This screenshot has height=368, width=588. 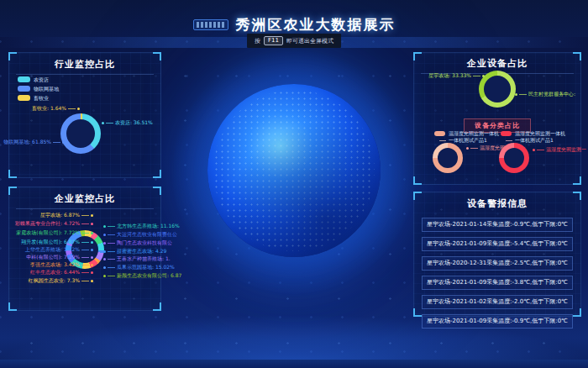 What do you see at coordinates (497, 203) in the screenshot?
I see `panel-title: 设备警报信息` at bounding box center [497, 203].